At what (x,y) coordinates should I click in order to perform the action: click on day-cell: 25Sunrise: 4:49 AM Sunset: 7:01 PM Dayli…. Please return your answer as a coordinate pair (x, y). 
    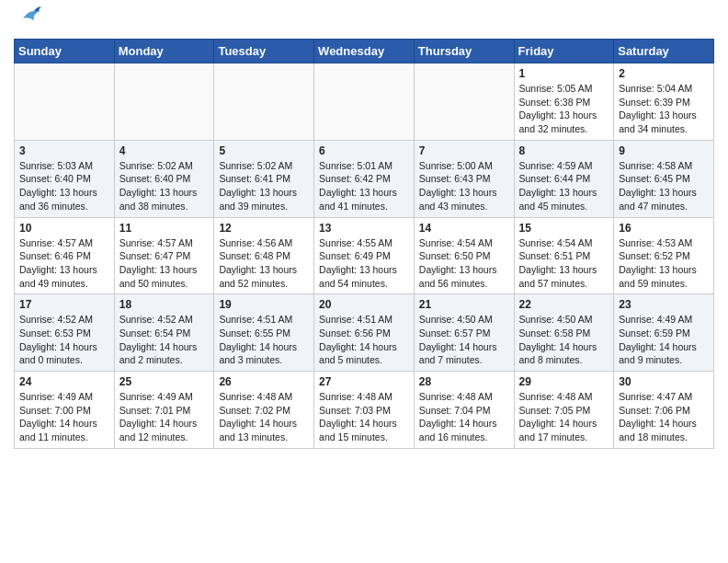
    Looking at the image, I should click on (164, 410).